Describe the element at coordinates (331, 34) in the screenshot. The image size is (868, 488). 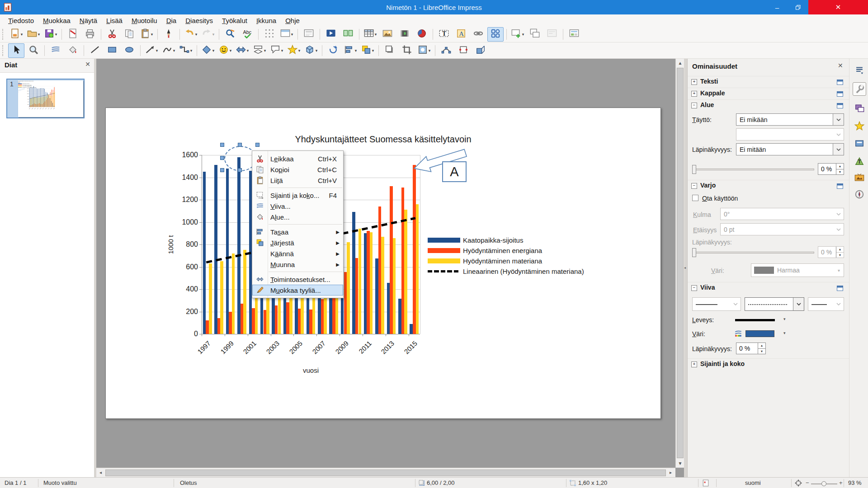
I see `start-slideshow-button` at that location.